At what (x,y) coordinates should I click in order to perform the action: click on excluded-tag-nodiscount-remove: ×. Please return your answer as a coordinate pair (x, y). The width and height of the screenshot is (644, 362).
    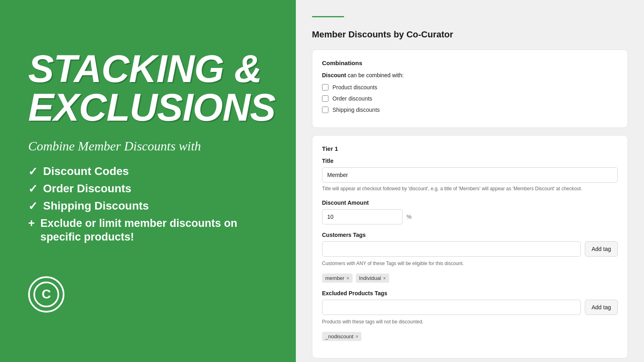
    Looking at the image, I should click on (357, 337).